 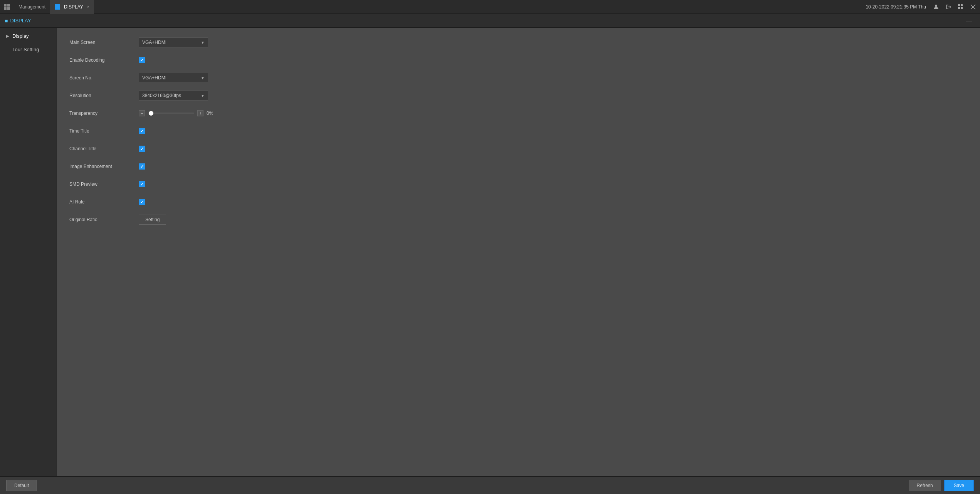 What do you see at coordinates (203, 42) in the screenshot?
I see `dropdown-main-screen-arrow: ▼` at bounding box center [203, 42].